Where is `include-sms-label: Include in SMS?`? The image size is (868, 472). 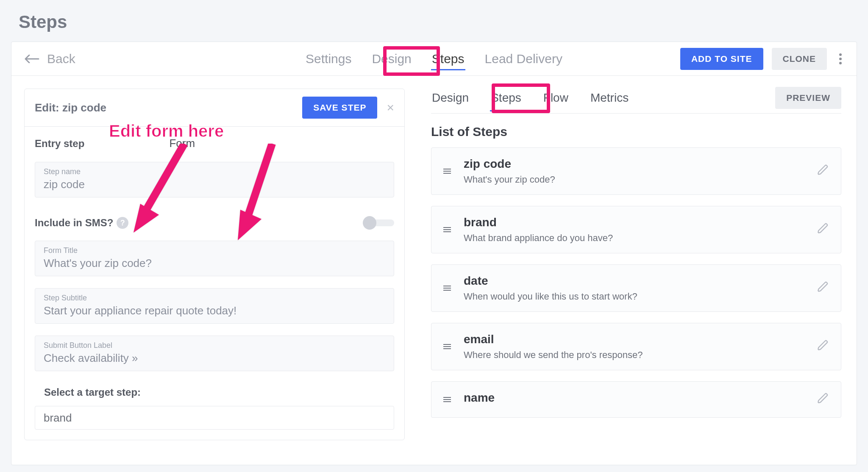 include-sms-label: Include in SMS? is located at coordinates (74, 223).